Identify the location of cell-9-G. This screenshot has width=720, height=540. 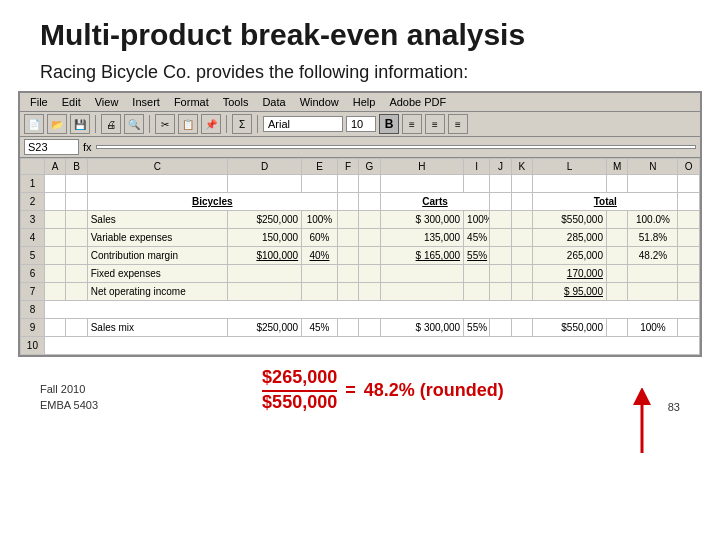
(370, 328).